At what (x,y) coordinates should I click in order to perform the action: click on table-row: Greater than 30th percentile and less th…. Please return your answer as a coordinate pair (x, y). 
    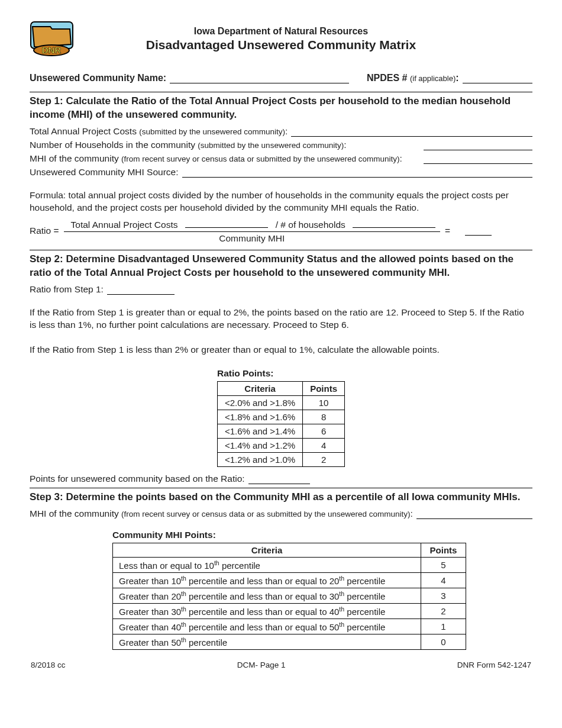
    Looking at the image, I should click on (290, 611).